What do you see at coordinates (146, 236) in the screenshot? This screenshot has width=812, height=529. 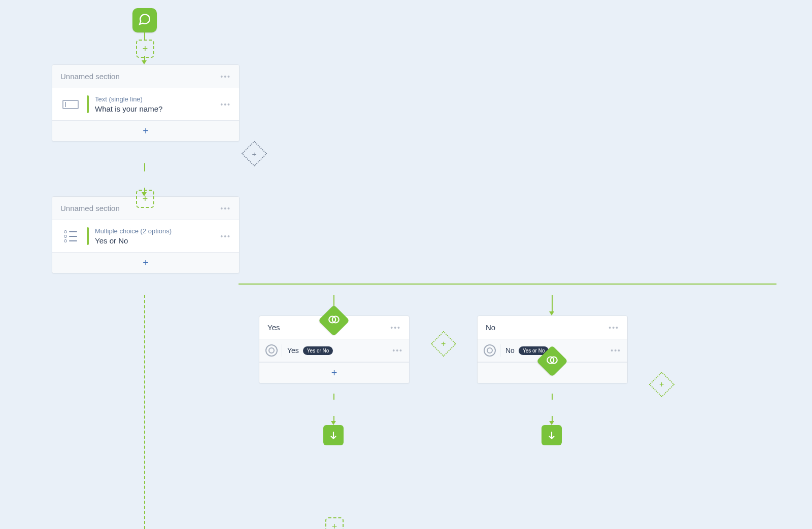 I see `field-row: Multiple choice (2 options) Yes or No ••…` at bounding box center [146, 236].